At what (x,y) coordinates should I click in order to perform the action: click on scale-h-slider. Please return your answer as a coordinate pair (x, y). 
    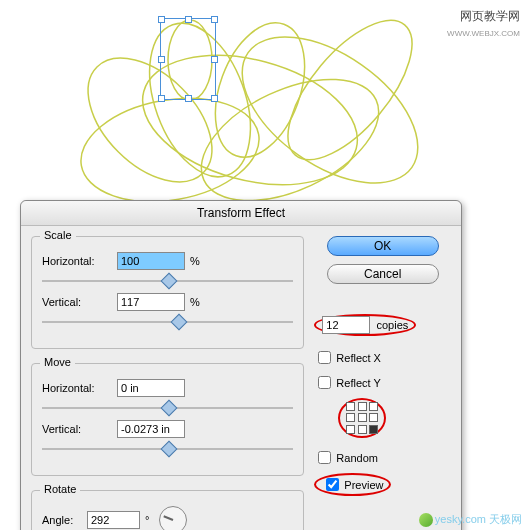
    Looking at the image, I should click on (168, 281).